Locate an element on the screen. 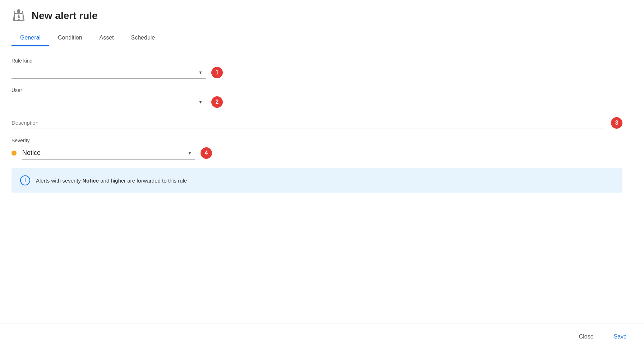 This screenshot has height=350, width=644. info-prefix: Alerts with severity is located at coordinates (59, 180).